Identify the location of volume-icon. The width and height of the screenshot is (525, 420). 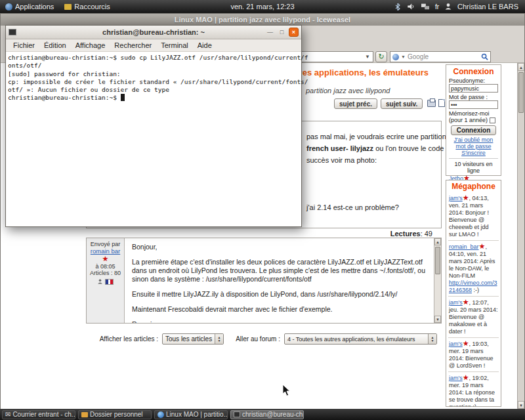
(411, 7).